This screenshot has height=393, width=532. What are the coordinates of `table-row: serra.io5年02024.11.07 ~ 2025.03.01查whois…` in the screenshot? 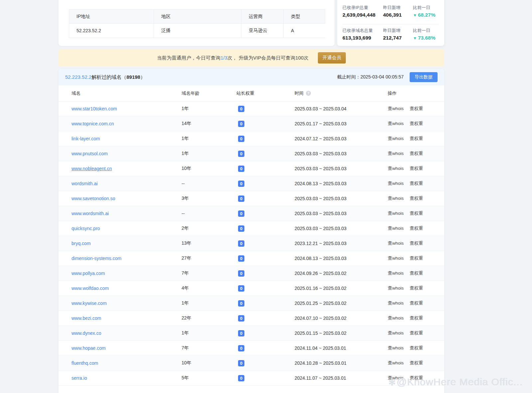 It's located at (251, 378).